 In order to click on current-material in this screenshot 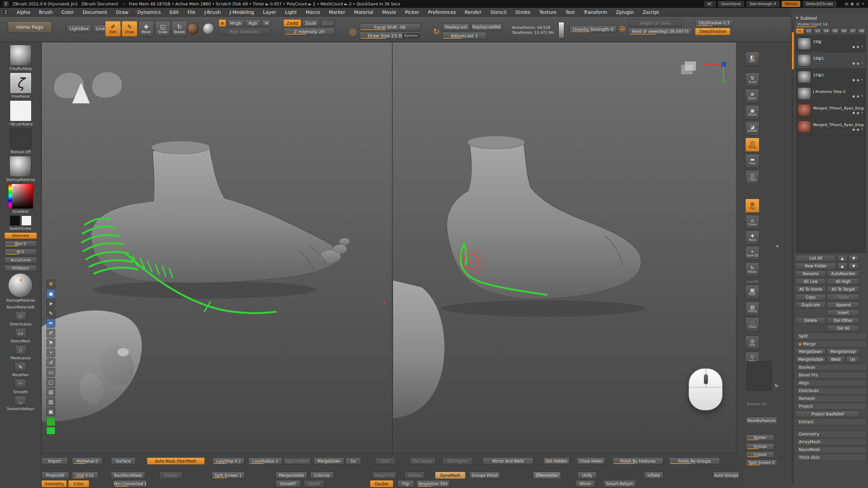, I will do `click(20, 285)`.